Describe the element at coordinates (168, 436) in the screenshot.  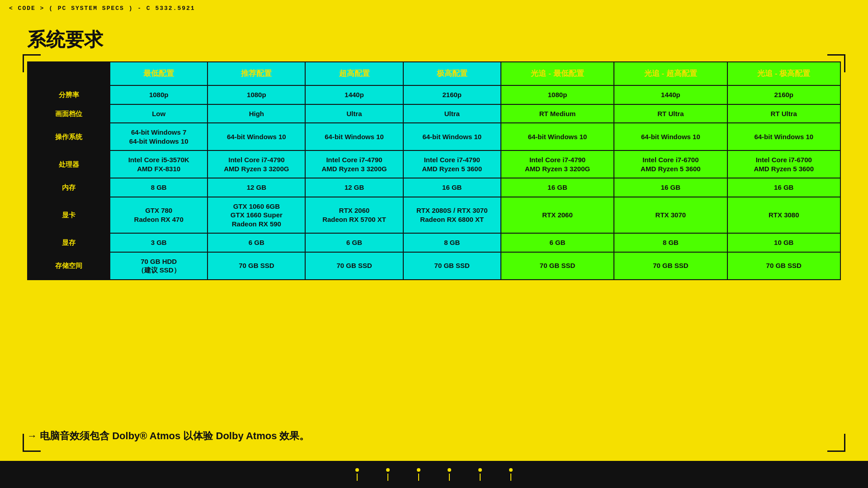
I see `bottom-note-text: → 电脑音效须包含 Dolby® Atmos 以体验 Dolby Atmos 效…` at that location.